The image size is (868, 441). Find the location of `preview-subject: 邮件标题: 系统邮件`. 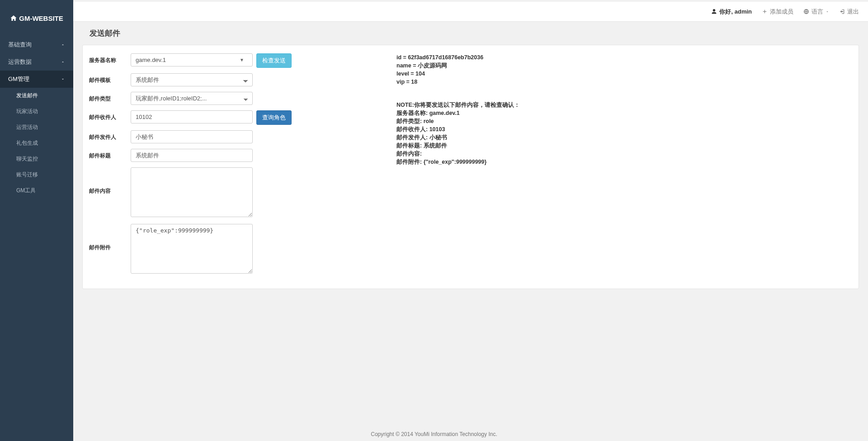

preview-subject: 邮件标题: 系统邮件 is located at coordinates (422, 146).